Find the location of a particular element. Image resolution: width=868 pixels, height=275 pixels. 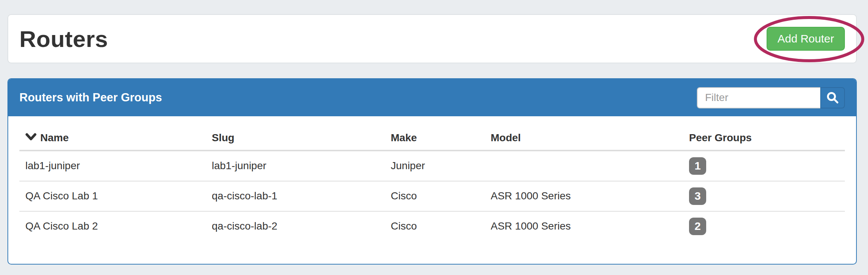

table-row: QA Cisco Lab 2 qa-cisco-lab-2 Cisco ASR … is located at coordinates (432, 226).